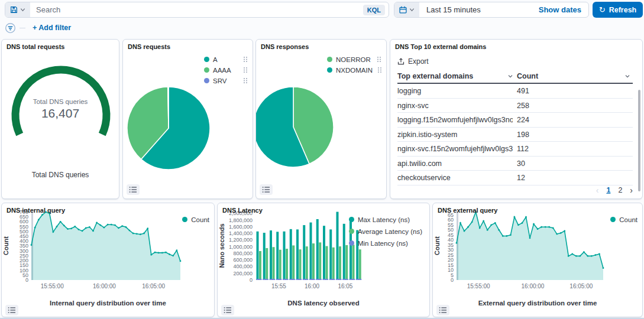 Image resolution: width=644 pixels, height=319 pixels. Describe the element at coordinates (374, 10) in the screenshot. I see `kql-badge: KQL` at that location.